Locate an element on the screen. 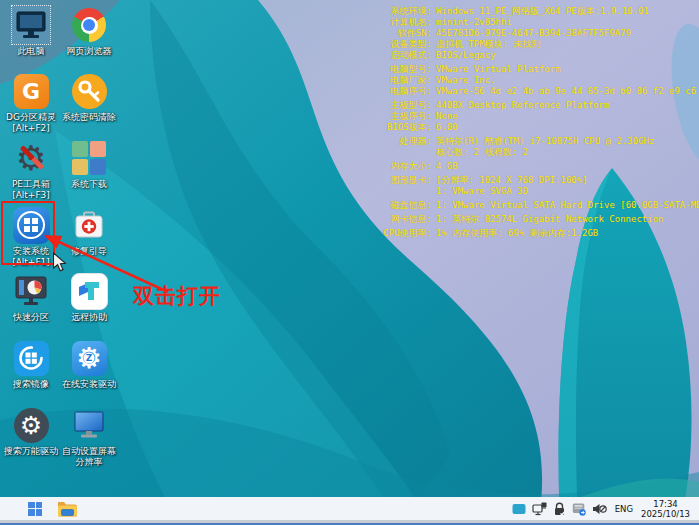  first-aid-kit-icon is located at coordinates (89, 225).